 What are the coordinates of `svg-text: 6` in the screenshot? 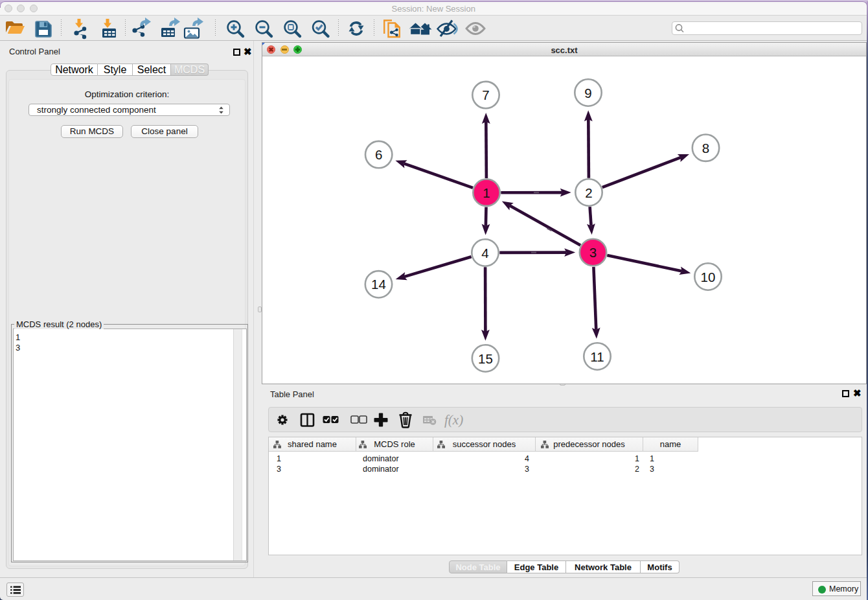 It's located at (378, 154).